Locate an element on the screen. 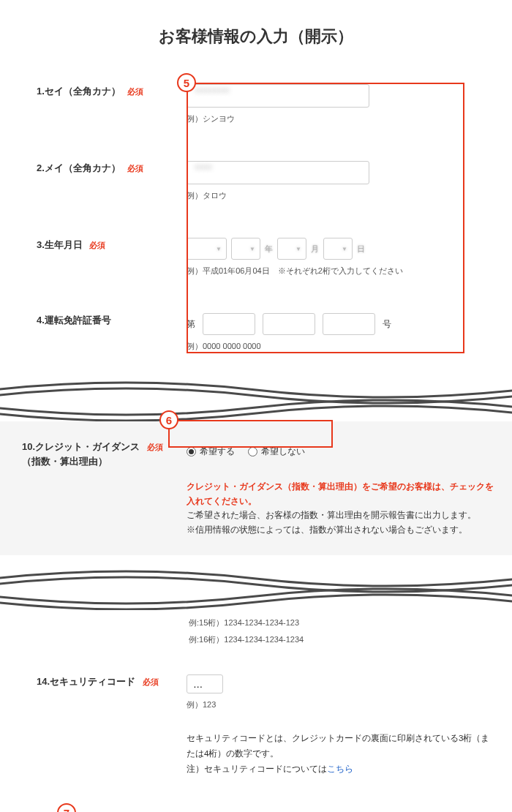 Image resolution: width=512 pixels, height=812 pixels. label-text: 10.クレジット・ガイダンス is located at coordinates (80, 446).